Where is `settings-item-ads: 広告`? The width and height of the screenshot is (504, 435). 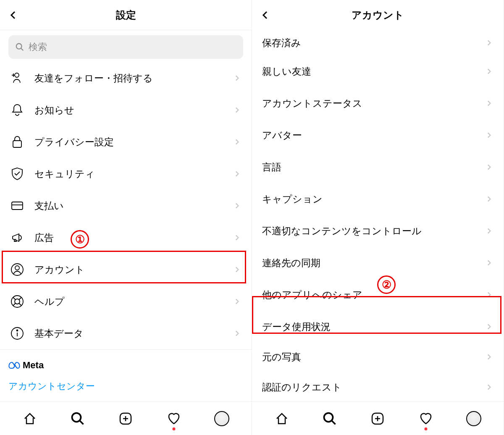 settings-item-ads: 広告 is located at coordinates (126, 238).